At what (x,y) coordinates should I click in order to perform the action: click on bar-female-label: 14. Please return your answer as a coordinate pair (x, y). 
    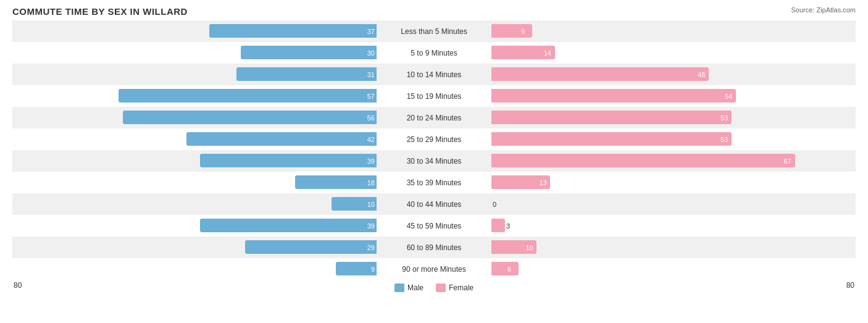
    Looking at the image, I should click on (548, 53).